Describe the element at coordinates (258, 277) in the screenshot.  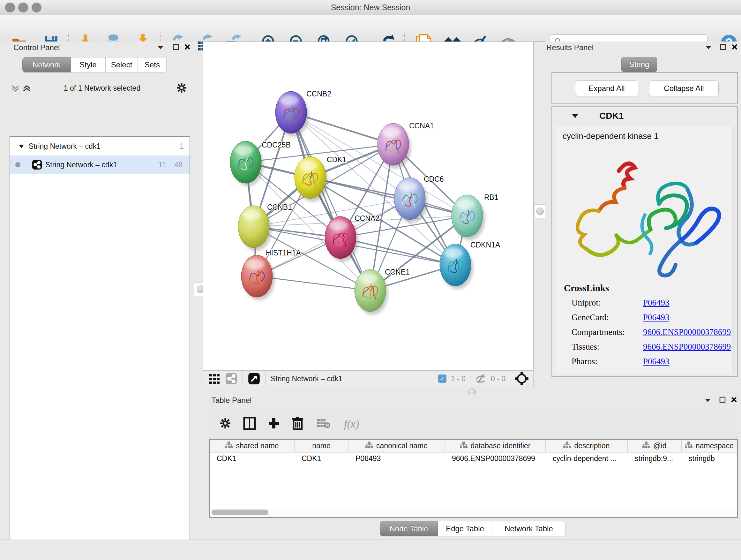
I see `graph-node-HIST1H1A` at that location.